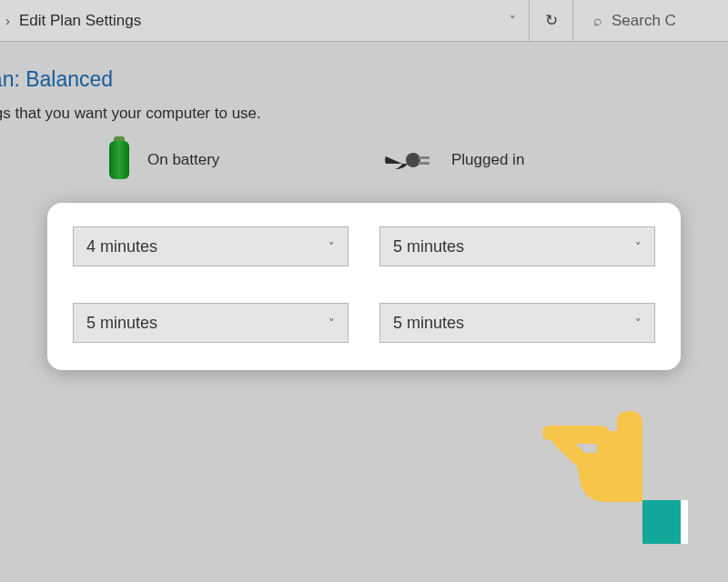 The height and width of the screenshot is (582, 728). Describe the element at coordinates (364, 323) in the screenshot. I see `sleep-timeout-row: 5 minutes ˅ 5 minutes ˅` at that location.